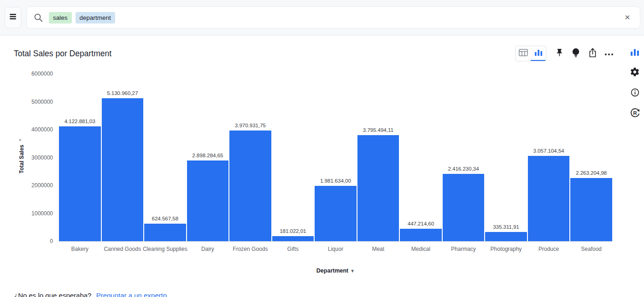  What do you see at coordinates (635, 93) in the screenshot?
I see `info-button` at bounding box center [635, 93].